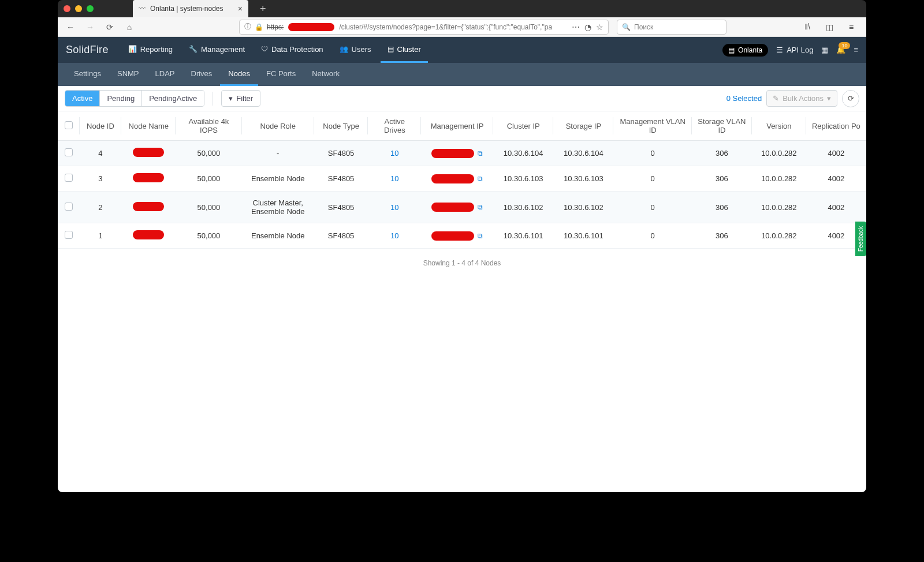 This screenshot has width=924, height=562. What do you see at coordinates (394, 126) in the screenshot?
I see `column-header: Active Drives` at bounding box center [394, 126].